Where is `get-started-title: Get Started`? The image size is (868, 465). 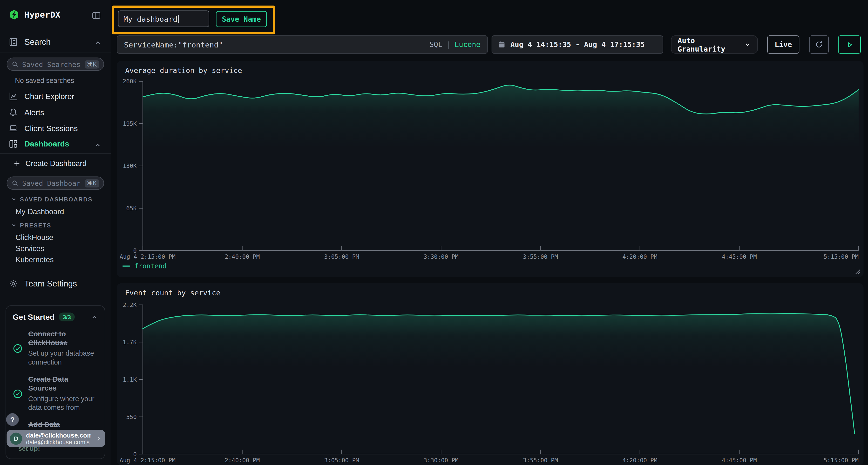 get-started-title: Get Started is located at coordinates (34, 317).